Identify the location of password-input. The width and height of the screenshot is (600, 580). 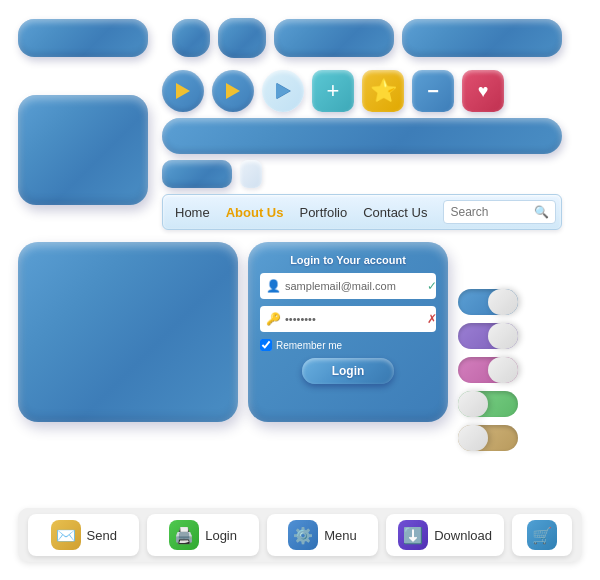
(354, 319).